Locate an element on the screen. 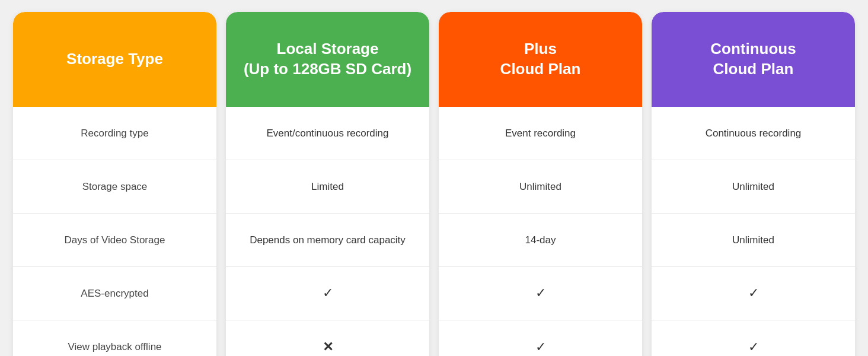 The height and width of the screenshot is (356, 868). column-header-text-local-storage: Local Storage(Up to 128GB SD Card) is located at coordinates (327, 59).